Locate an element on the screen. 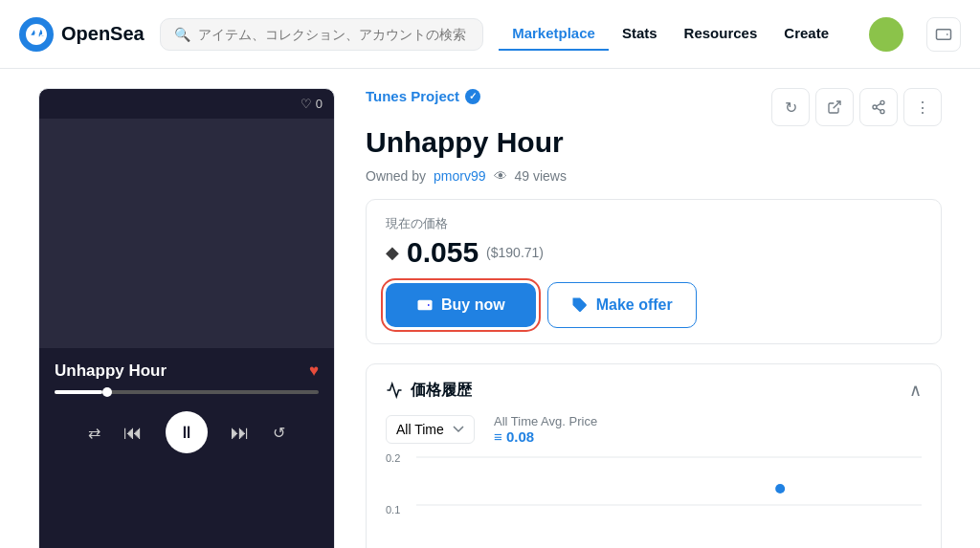  verified-badge: ✓ is located at coordinates (473, 97).